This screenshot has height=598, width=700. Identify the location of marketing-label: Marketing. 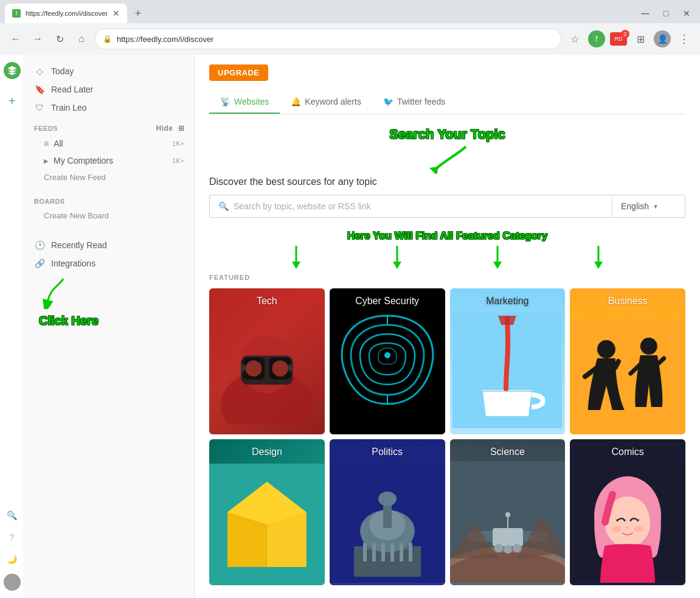
(508, 301).